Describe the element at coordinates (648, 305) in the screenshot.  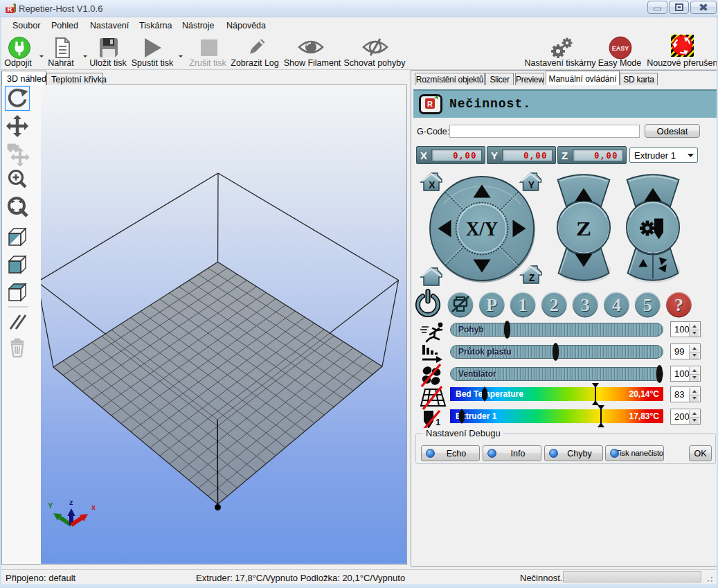
I see `svg-text: 5` at that location.